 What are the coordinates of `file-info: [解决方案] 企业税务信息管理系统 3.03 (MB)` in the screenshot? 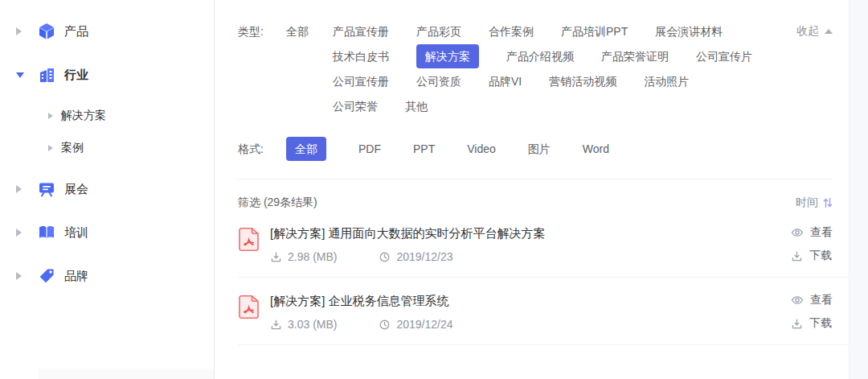 It's located at (530, 312).